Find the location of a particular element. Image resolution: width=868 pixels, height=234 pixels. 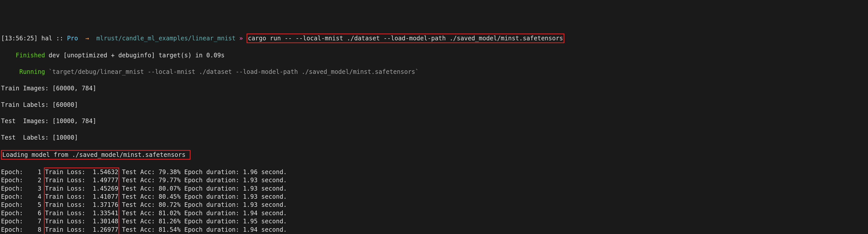

train-loss-cell: Train Loss: 1.37176 is located at coordinates (82, 205).